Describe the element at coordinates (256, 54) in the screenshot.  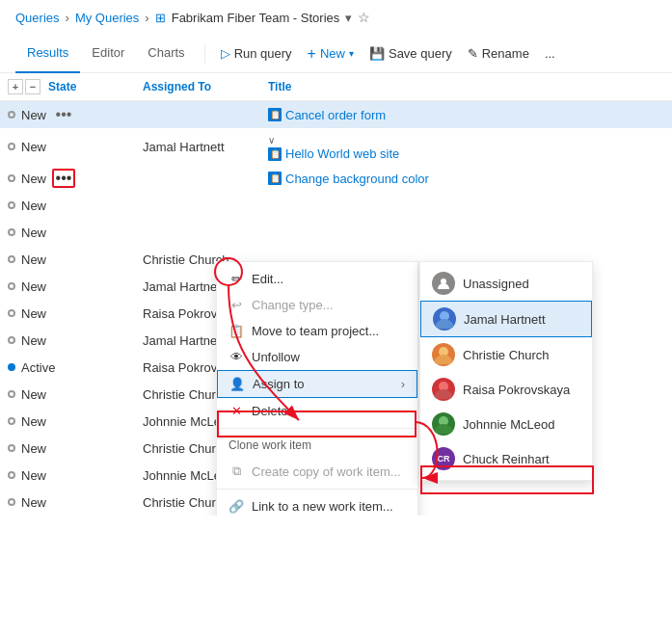
I see `run-query-button: ▷ Run query` at that location.